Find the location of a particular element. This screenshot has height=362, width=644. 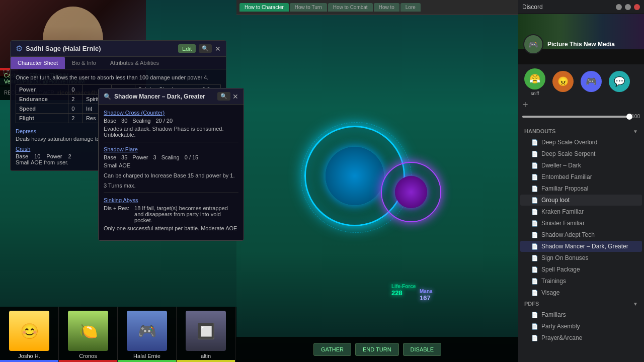

voice-user-sniff: 😤 sniff is located at coordinates (535, 82).